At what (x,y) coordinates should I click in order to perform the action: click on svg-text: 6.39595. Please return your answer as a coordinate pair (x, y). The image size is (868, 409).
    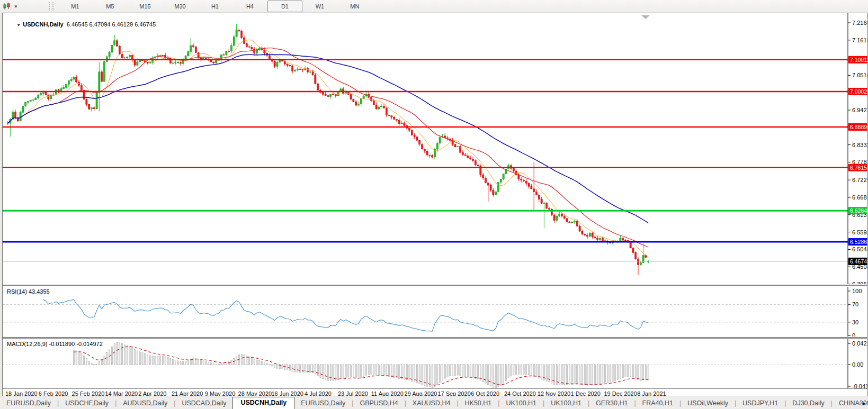
    Looking at the image, I should click on (860, 283).